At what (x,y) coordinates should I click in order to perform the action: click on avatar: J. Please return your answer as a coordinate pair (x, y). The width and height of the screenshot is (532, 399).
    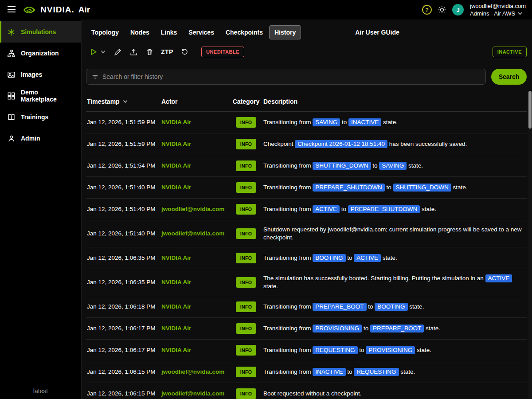
    Looking at the image, I should click on (458, 10).